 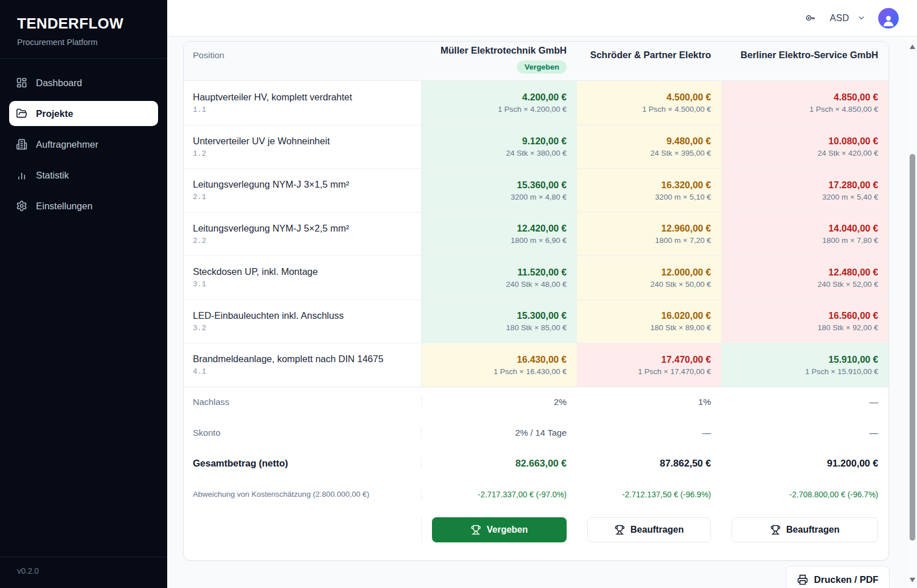 I want to click on app-title: TENDERFLOW, so click(x=83, y=24).